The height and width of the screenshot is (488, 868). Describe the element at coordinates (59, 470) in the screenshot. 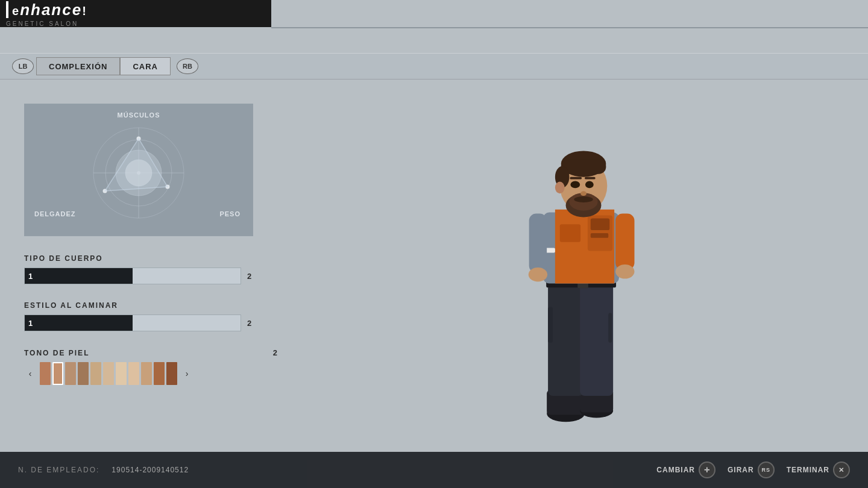

I see `employee-label: N. DE EMPLEADO:` at that location.